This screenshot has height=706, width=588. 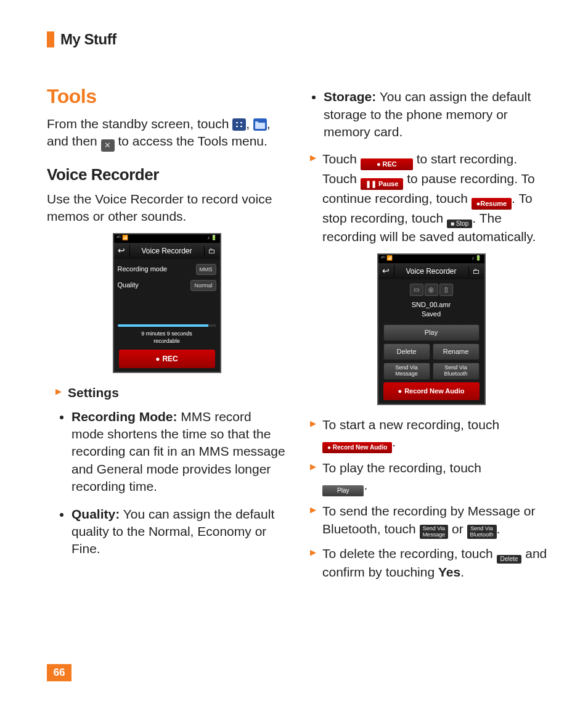 I want to click on play-button: Play, so click(x=431, y=333).